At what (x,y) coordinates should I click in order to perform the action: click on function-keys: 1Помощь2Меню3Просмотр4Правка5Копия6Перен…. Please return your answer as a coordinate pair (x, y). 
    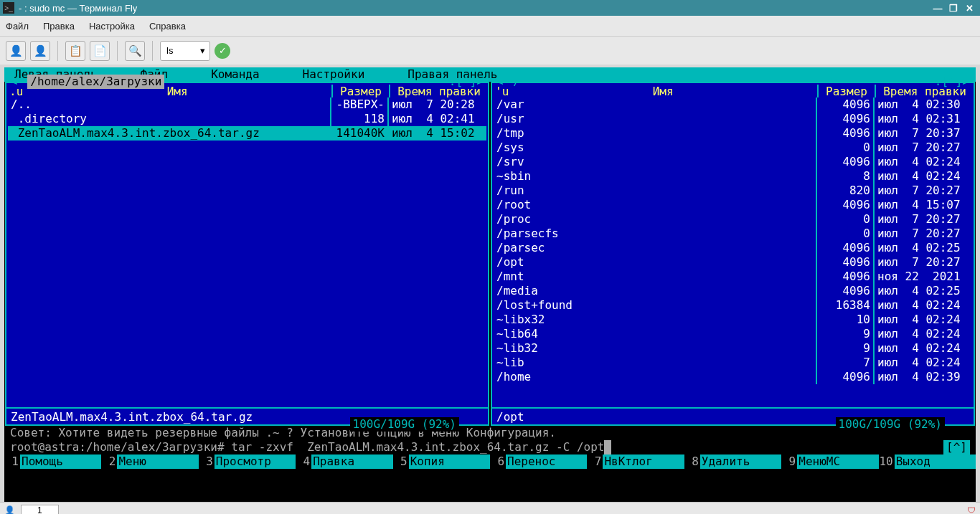
    Looking at the image, I should click on (490, 462).